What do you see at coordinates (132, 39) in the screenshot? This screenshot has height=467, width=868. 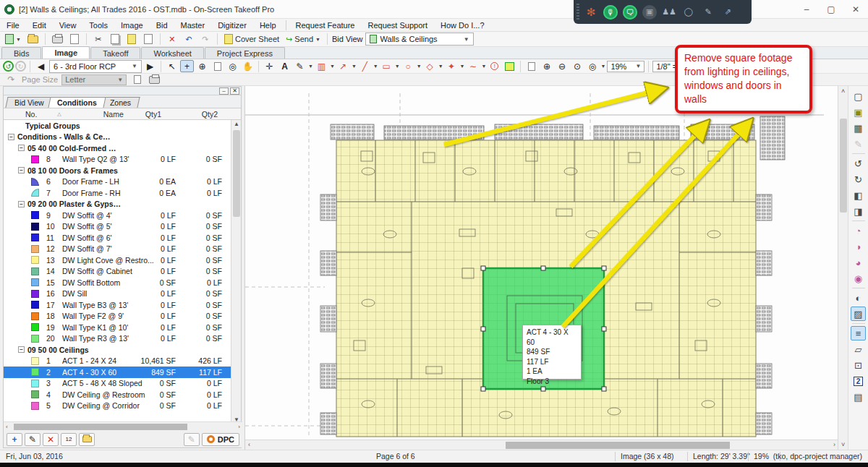 I see `paste-button` at bounding box center [132, 39].